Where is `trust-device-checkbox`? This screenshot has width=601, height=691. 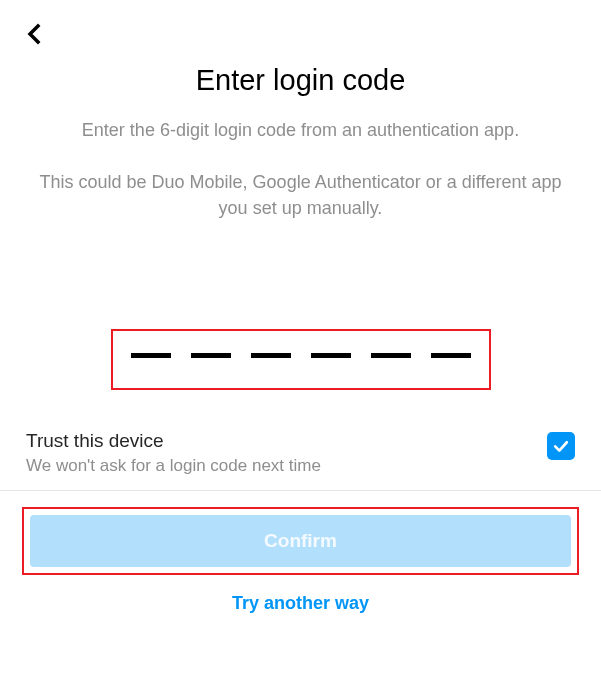
trust-device-checkbox is located at coordinates (561, 446).